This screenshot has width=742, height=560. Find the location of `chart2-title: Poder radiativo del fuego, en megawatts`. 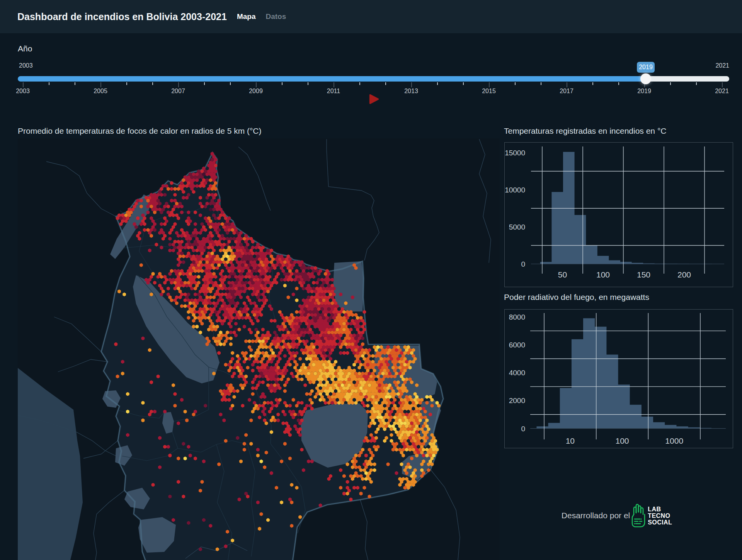

chart2-title: Poder radiativo del fuego, en megawatts is located at coordinates (577, 297).